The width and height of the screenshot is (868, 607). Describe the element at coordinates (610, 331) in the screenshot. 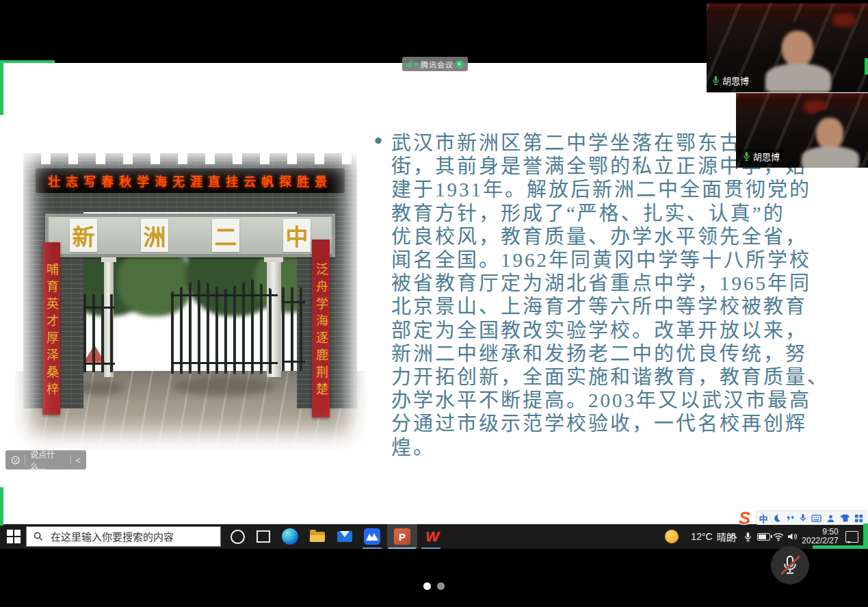

I see `slide-text-line: 部定为全国教改实验学校。改革开放以来，` at that location.